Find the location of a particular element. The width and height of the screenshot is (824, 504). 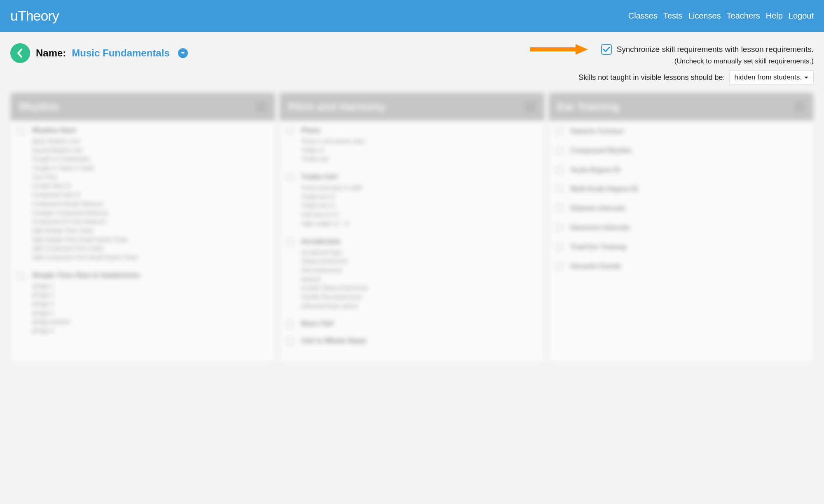

nav-links: Classes Tests Licenses Teachers Help Log… is located at coordinates (721, 16).